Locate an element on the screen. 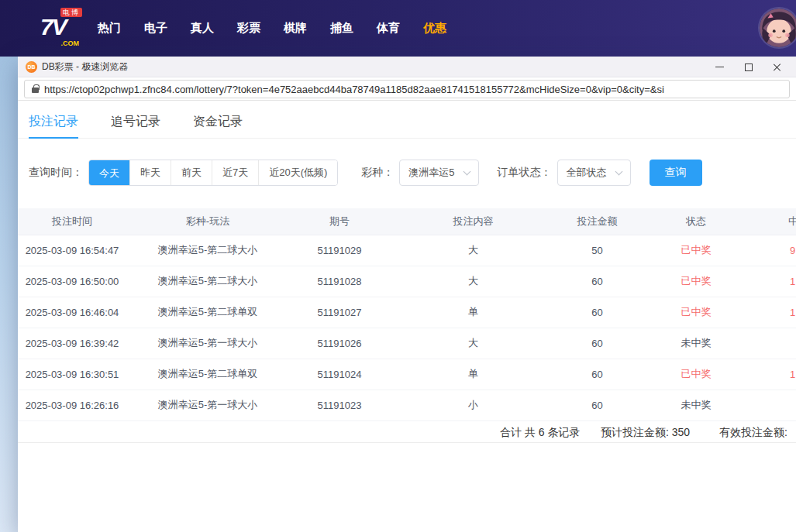  summary-expected-amount: 预计投注金额: 350 is located at coordinates (645, 433).